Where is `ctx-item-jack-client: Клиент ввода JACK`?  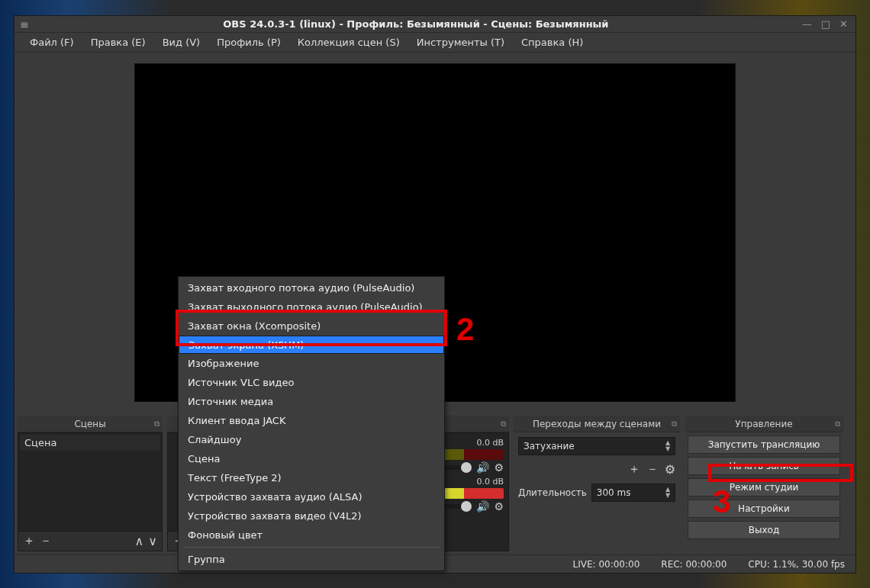 ctx-item-jack-client: Клиент ввода JACK is located at coordinates (311, 421).